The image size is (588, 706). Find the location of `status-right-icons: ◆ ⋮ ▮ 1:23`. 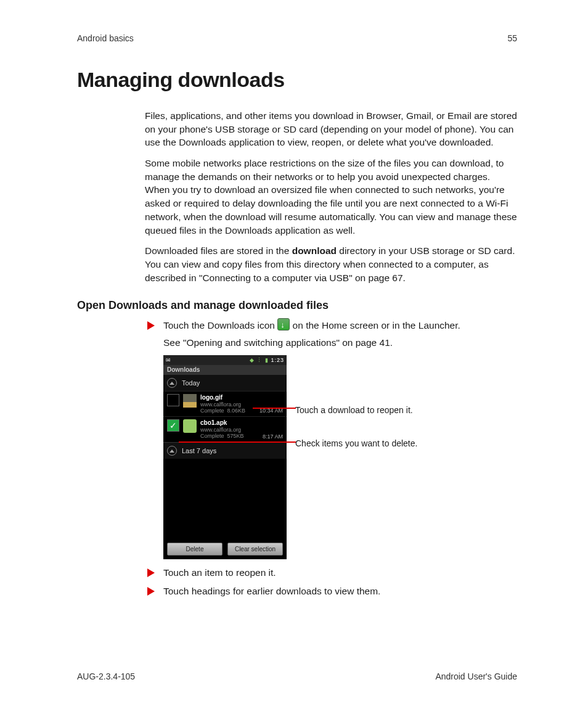

status-right-icons: ◆ ⋮ ▮ 1:23 is located at coordinates (267, 360).